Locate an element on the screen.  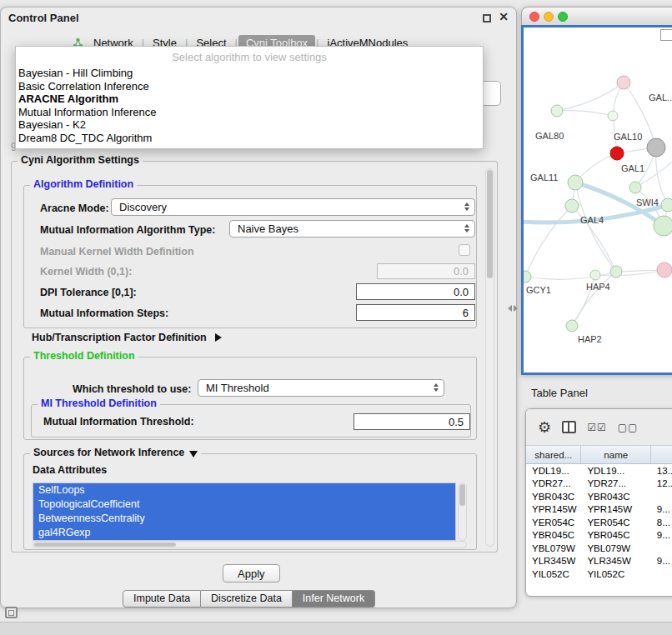
table-row: YBR043CYBR043C is located at coordinates (599, 497).